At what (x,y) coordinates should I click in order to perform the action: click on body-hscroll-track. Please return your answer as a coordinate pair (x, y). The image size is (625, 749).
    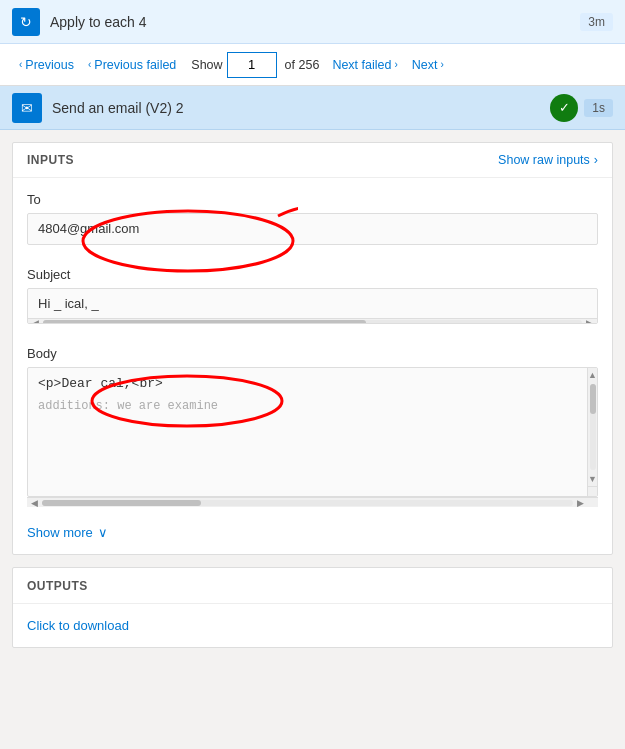
    Looking at the image, I should click on (308, 503).